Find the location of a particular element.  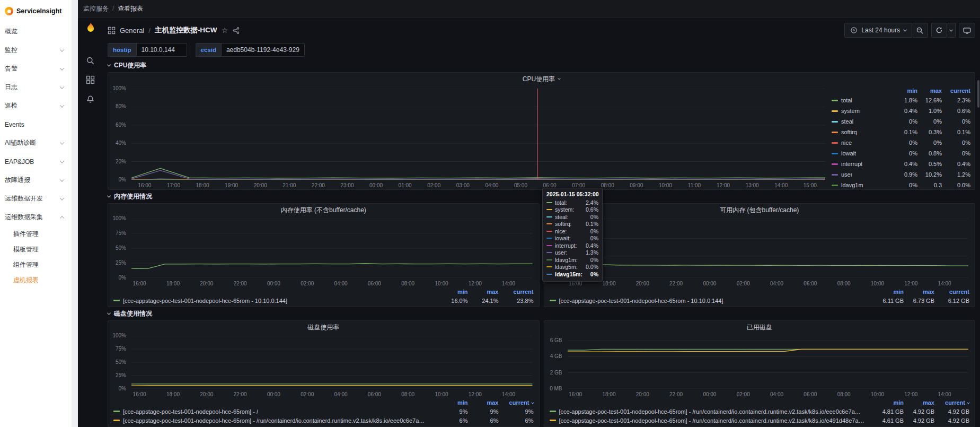

alerting-bell-icon is located at coordinates (90, 99).